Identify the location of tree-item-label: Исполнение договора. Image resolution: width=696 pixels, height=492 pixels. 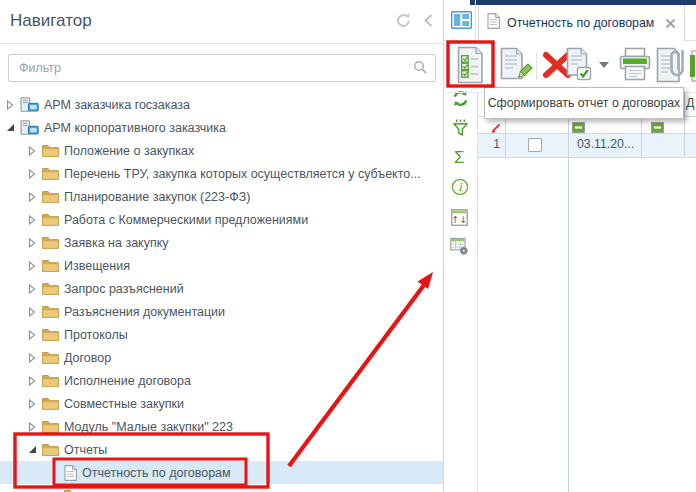
(128, 381).